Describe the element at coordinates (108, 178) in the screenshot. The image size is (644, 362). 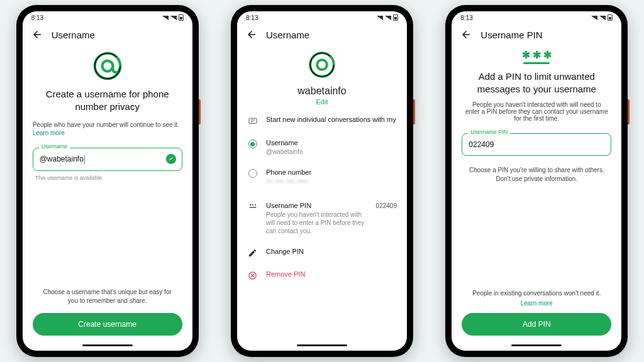
I see `availability-hint: This username is available` at that location.